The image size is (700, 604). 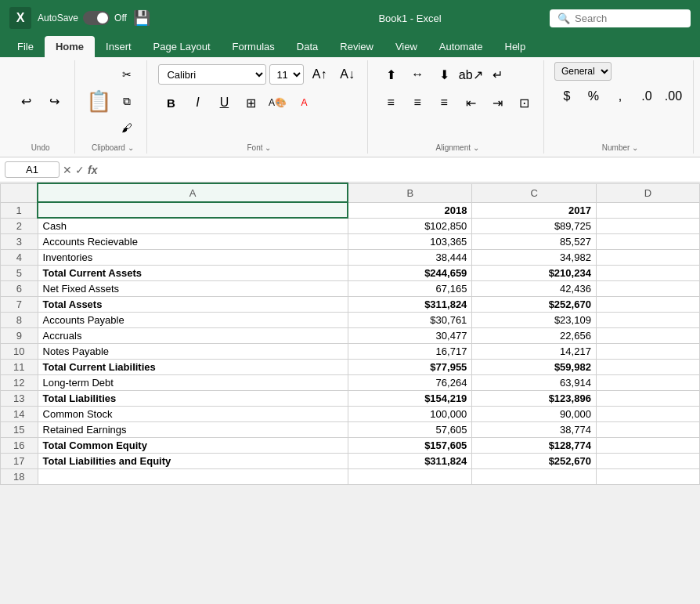 I want to click on tab-formulas: Formulas, so click(x=254, y=47).